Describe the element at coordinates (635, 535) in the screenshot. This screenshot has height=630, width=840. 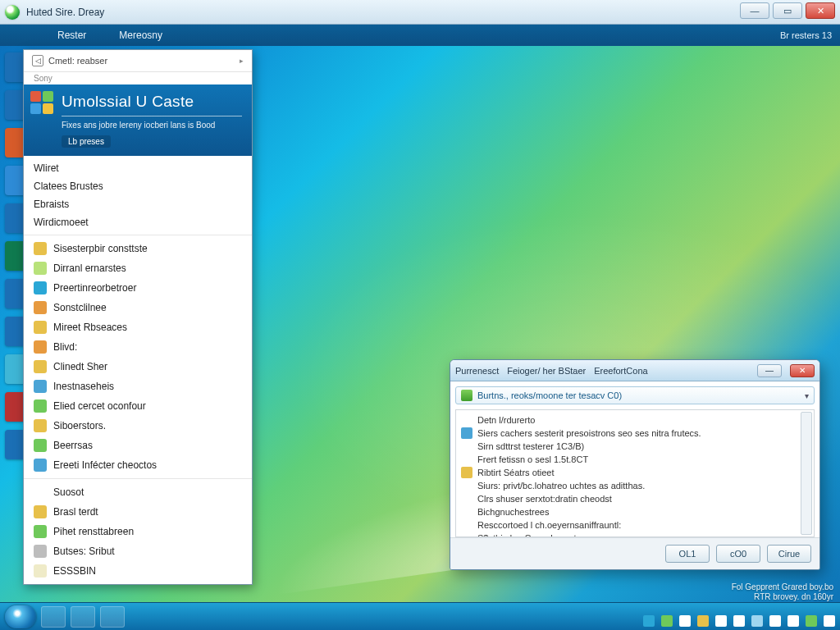
I see `dialog-line: S$cthisdee Coneshoreet` at that location.